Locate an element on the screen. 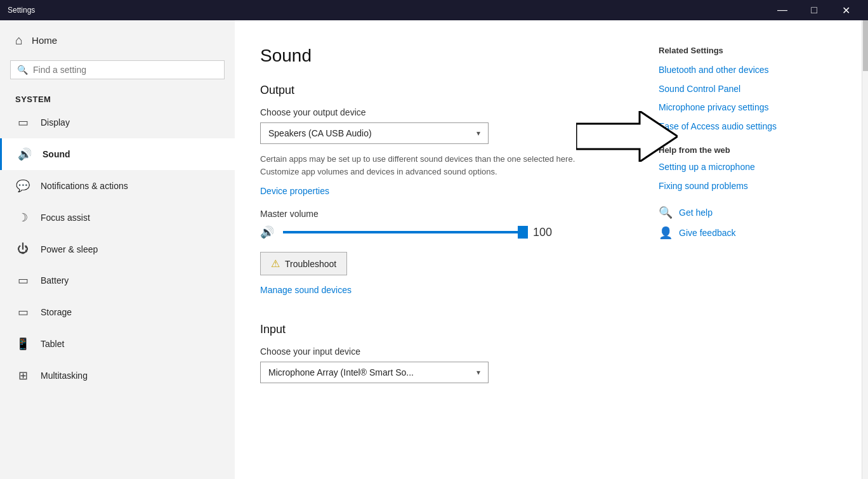 The height and width of the screenshot is (479, 868). microphone-privacy-link: Microphone privacy settings is located at coordinates (753, 108).